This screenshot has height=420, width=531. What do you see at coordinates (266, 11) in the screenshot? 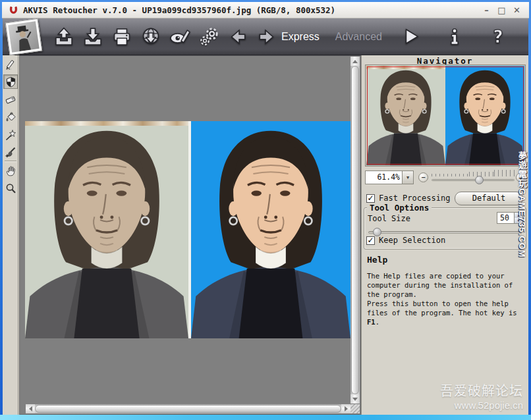
I see `title-bar: AKVIS Retoucher v.7.0 - UP19a099cd935796…` at bounding box center [266, 11].